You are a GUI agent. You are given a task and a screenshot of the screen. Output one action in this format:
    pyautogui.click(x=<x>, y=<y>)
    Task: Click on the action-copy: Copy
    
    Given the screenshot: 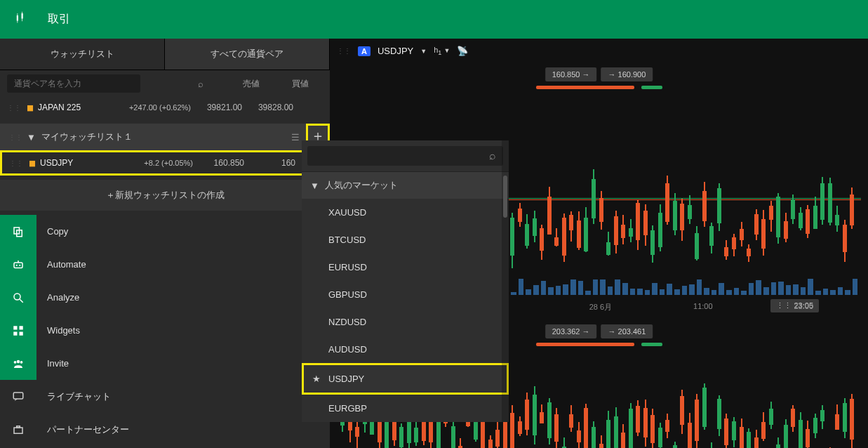 What is the action you would take?
    pyautogui.click(x=165, y=232)
    